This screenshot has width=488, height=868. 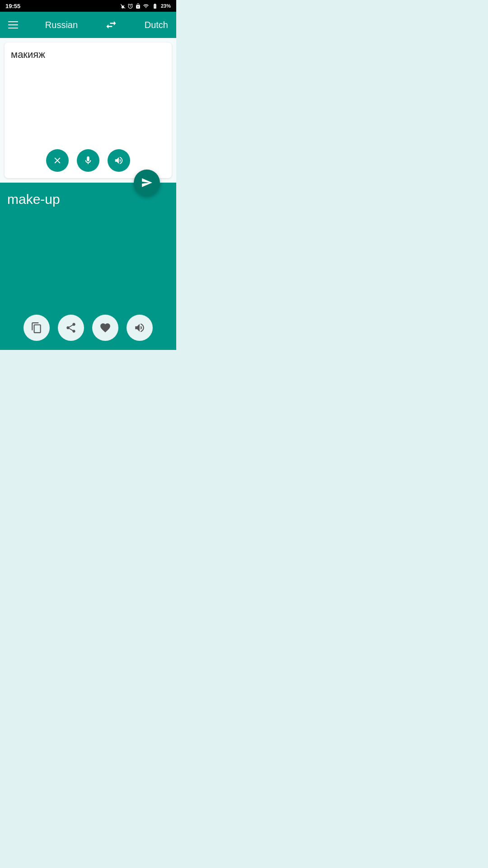 What do you see at coordinates (111, 25) in the screenshot?
I see `swap-icon` at bounding box center [111, 25].